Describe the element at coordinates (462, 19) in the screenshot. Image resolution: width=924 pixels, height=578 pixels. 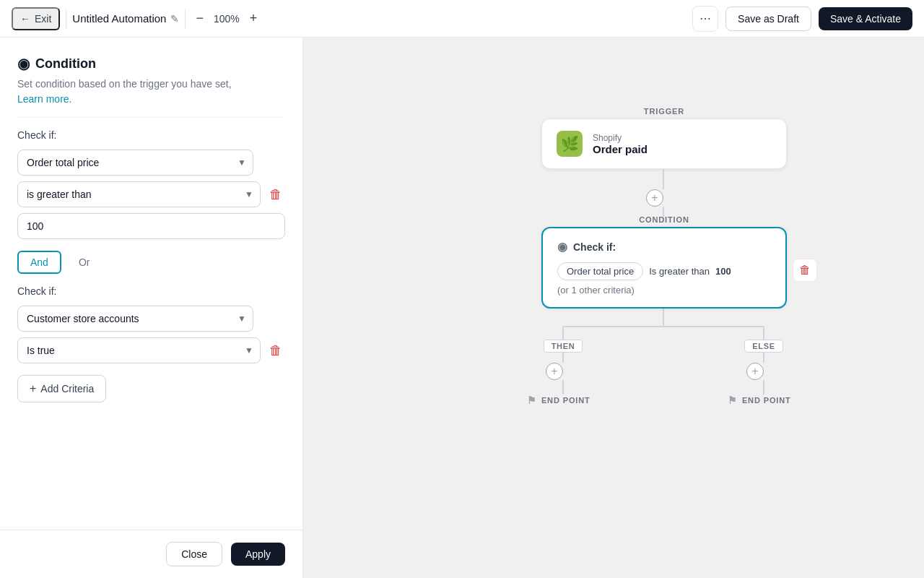
I see `topbar: ← Exit Untitled Automation ✎ − 100% + ⋯ …` at that location.